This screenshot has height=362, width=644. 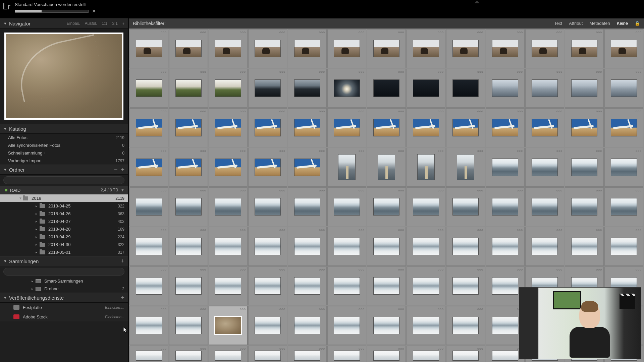 What do you see at coordinates (623, 23) in the screenshot?
I see `filter-tab-none: Keine` at bounding box center [623, 23].